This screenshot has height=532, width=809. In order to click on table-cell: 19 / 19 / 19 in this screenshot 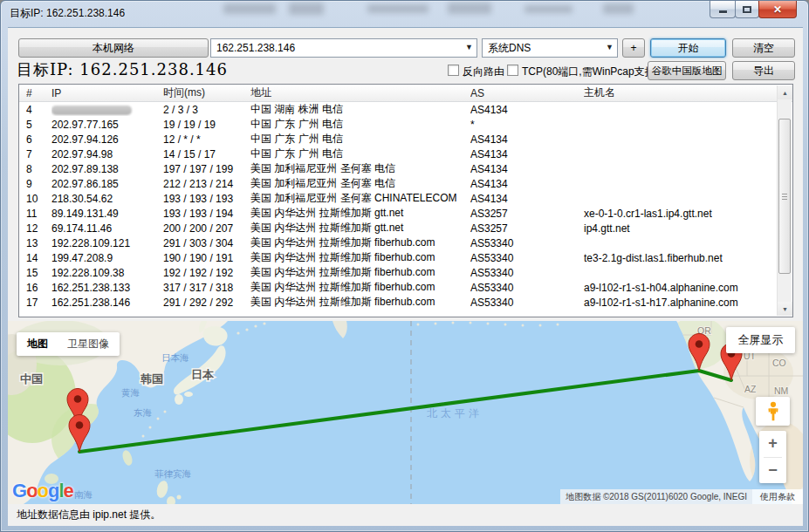, I will do `click(207, 125)`.